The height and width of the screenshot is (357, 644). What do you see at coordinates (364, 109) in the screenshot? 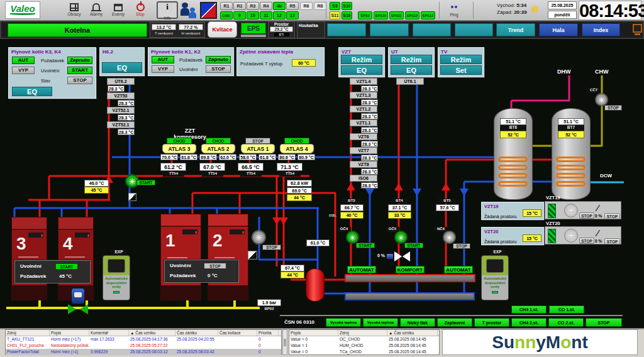
I see `sensor-vzt12: VZT1.2` at bounding box center [364, 109].